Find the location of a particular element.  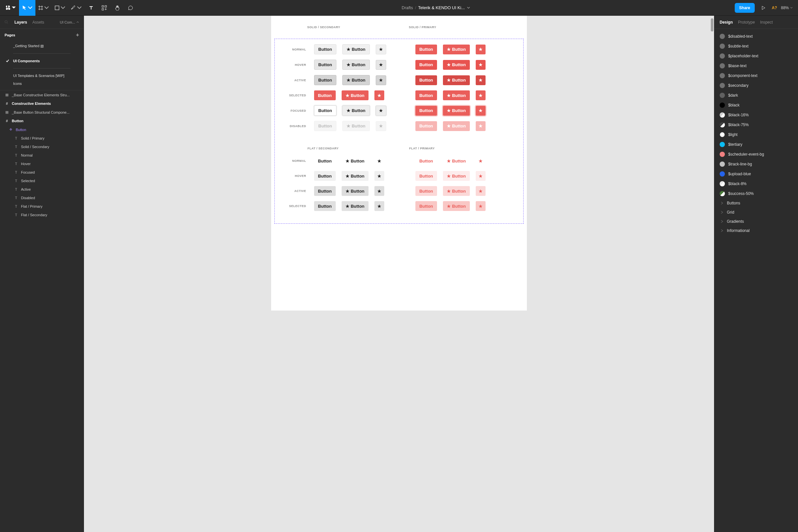

color-style-item: $component-text is located at coordinates (756, 76).